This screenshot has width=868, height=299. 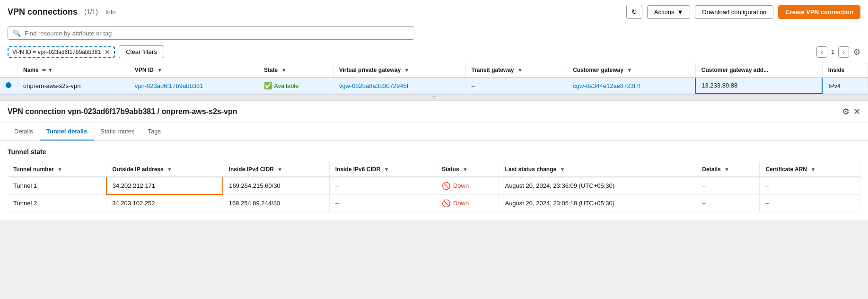 What do you see at coordinates (629, 70) in the screenshot?
I see `sort-cgw-icon: ▼` at bounding box center [629, 70].